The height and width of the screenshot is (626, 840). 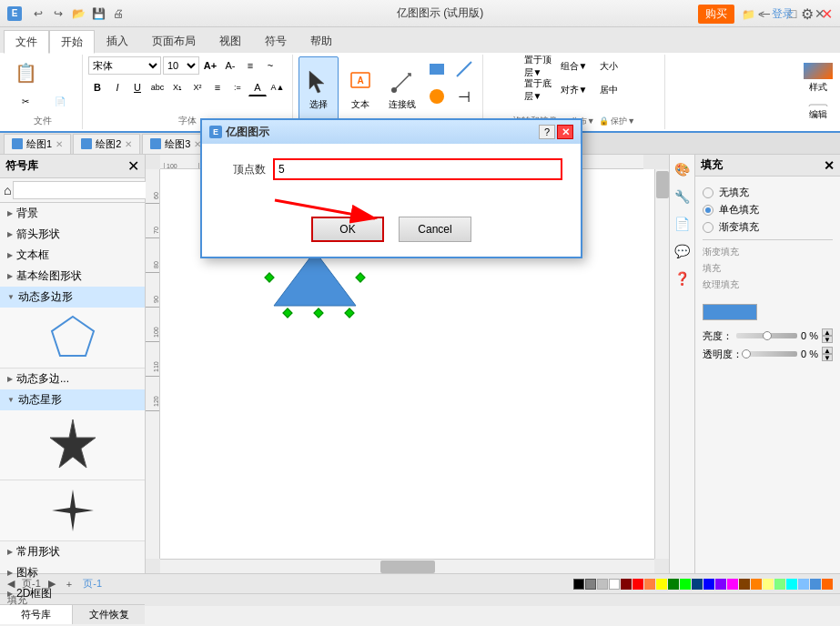 What do you see at coordinates (248, 133) in the screenshot?
I see `dialog-title-text: 亿图图示` at bounding box center [248, 133].